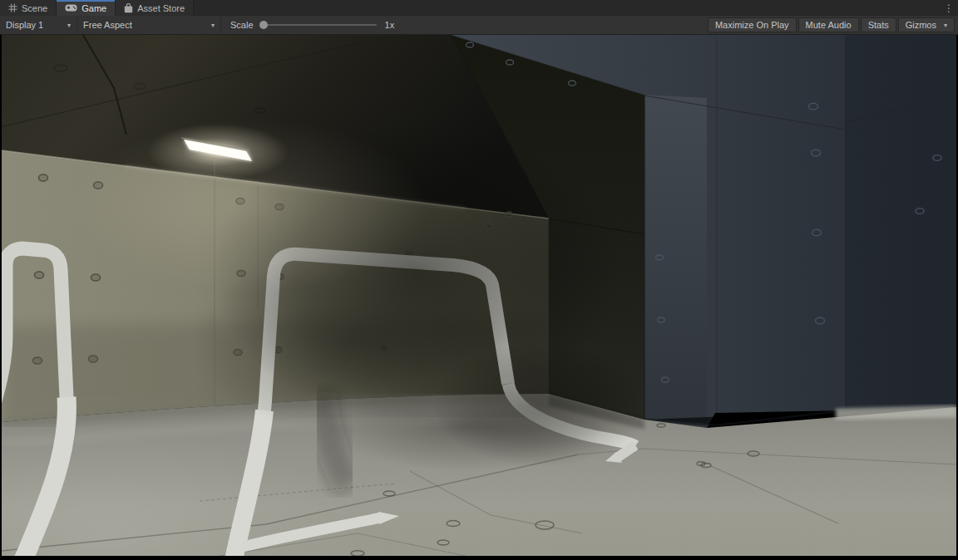 This screenshot has height=560, width=958. I want to click on scale-slider-knob, so click(264, 25).